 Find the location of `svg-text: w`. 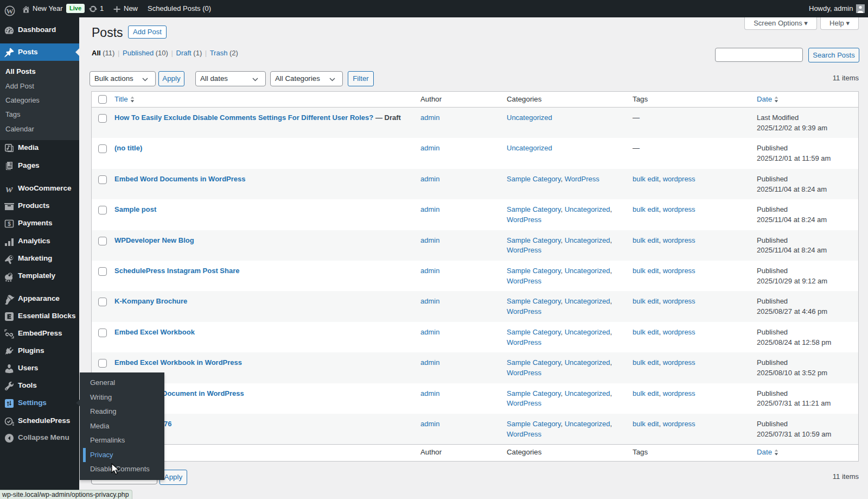

svg-text: w is located at coordinates (10, 189).